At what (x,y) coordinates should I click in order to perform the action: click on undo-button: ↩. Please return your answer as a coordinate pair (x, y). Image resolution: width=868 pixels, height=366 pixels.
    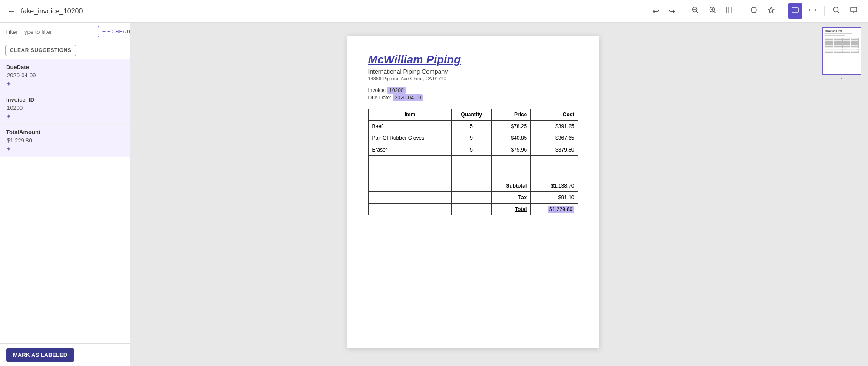
    Looking at the image, I should click on (656, 11).